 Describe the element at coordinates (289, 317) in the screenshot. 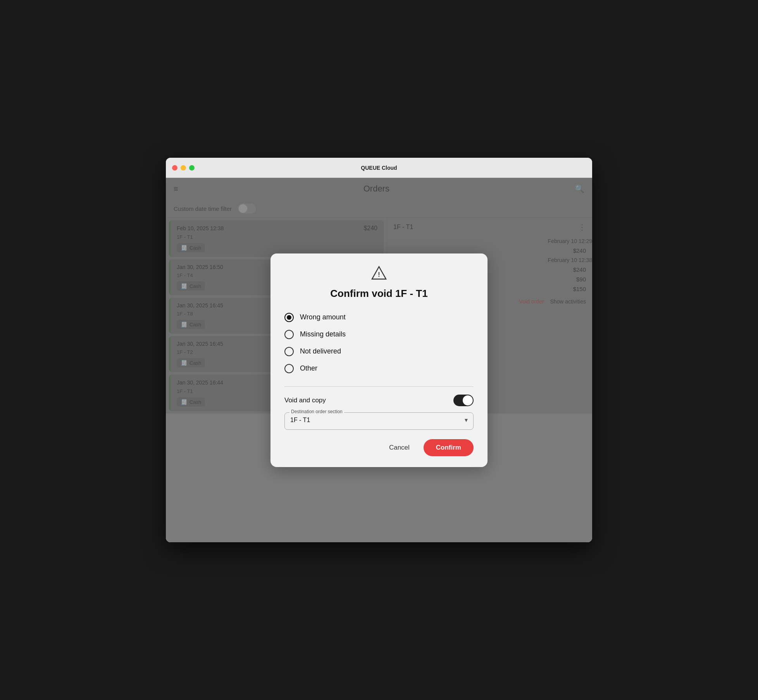

I see `radio-button-wrong-amount` at that location.